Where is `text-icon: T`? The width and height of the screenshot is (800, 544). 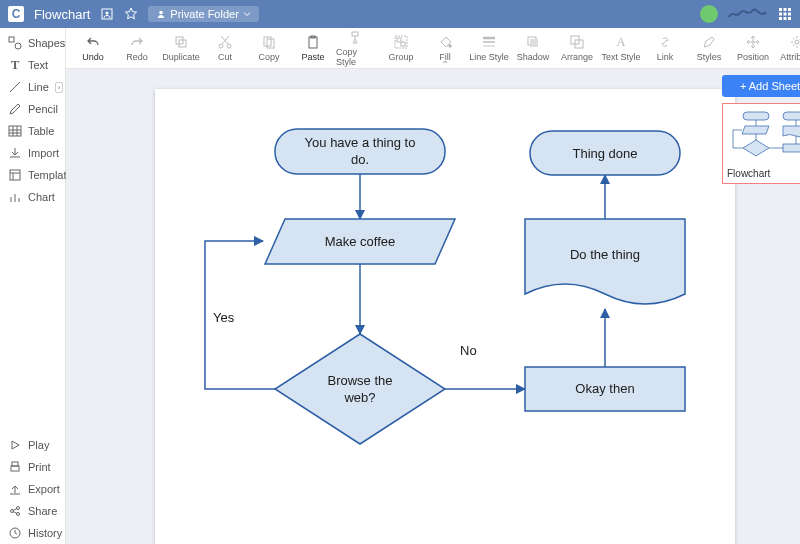
text-icon: T is located at coordinates (15, 65).